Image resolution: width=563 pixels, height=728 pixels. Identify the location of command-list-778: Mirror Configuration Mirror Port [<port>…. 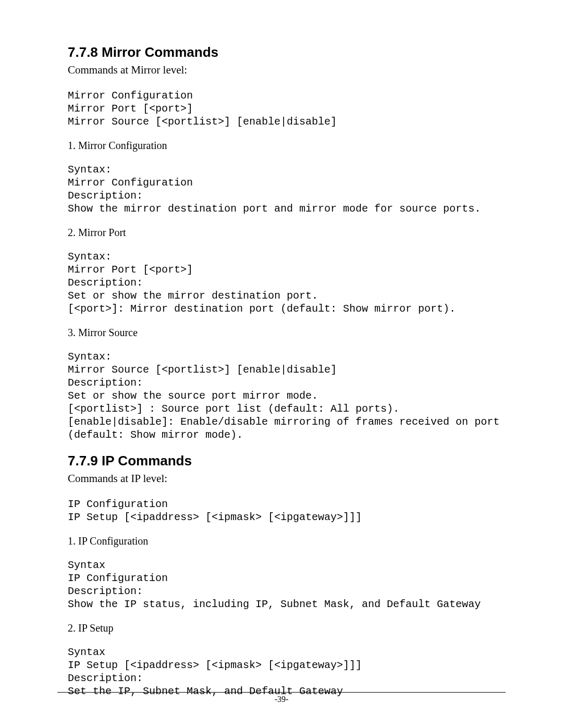
(282, 108).